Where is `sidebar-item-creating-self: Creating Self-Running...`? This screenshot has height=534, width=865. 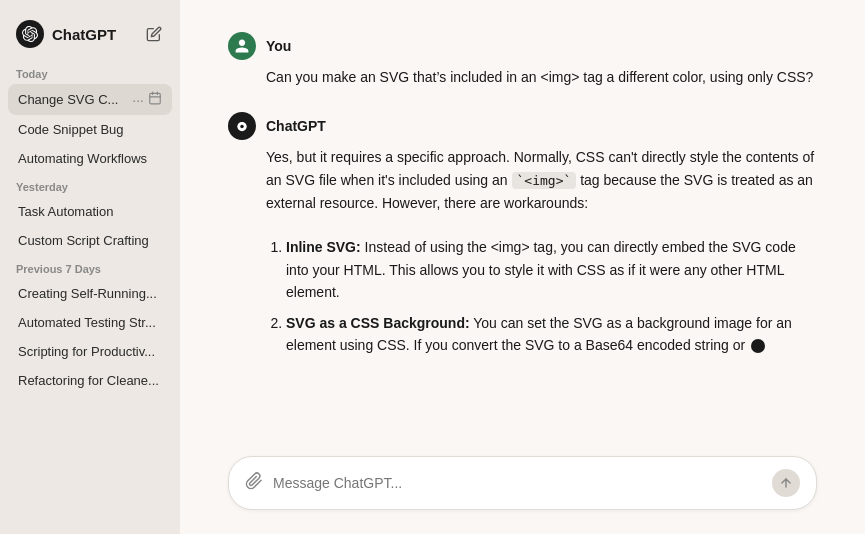 sidebar-item-creating-self: Creating Self-Running... is located at coordinates (90, 294).